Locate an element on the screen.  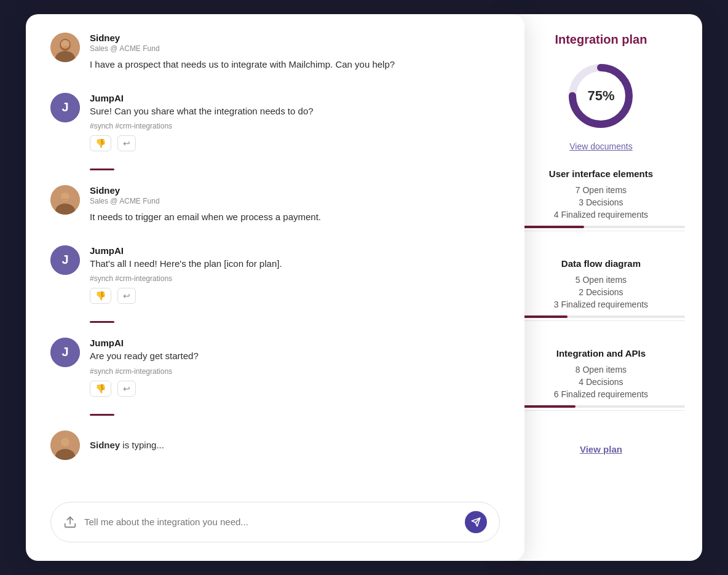
message-content: JumpAI Are you ready get started? #synch… is located at coordinates (295, 367).